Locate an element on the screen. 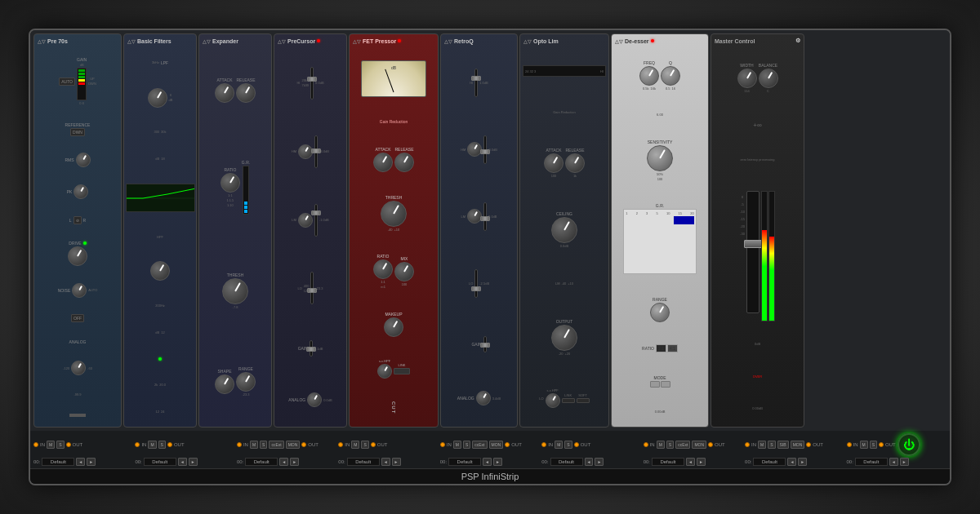  exp-s-btn: S is located at coordinates (263, 445).